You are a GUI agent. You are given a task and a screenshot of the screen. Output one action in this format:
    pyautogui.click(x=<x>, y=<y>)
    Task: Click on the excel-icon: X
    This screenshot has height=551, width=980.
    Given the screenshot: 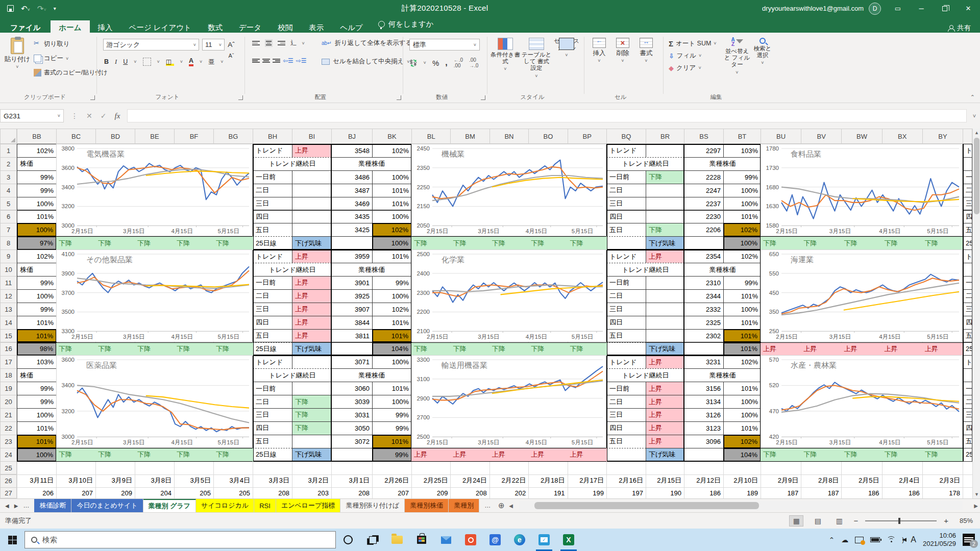 What is the action you would take?
    pyautogui.click(x=569, y=540)
    